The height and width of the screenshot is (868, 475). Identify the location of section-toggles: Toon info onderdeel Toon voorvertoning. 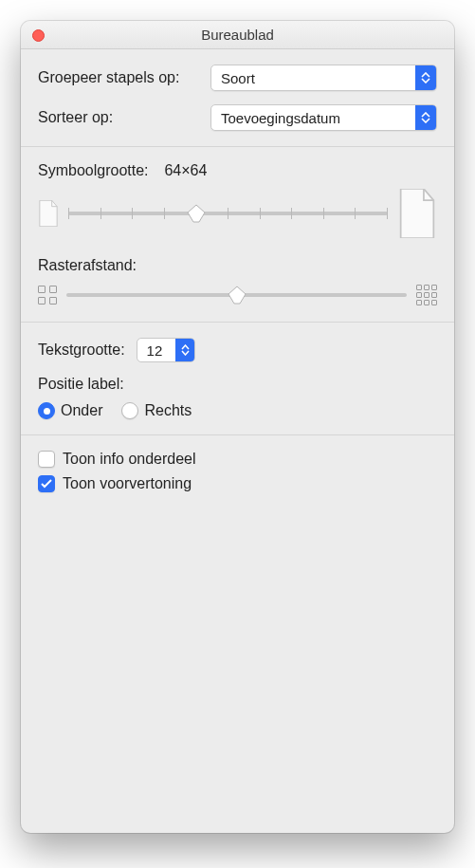
(237, 471).